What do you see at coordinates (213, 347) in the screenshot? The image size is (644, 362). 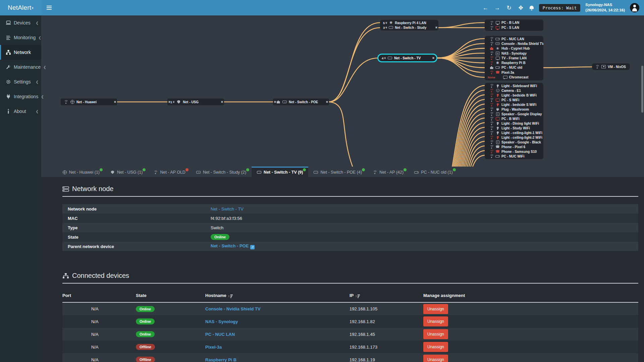 I see `hostname-link: Pixel-3a` at bounding box center [213, 347].